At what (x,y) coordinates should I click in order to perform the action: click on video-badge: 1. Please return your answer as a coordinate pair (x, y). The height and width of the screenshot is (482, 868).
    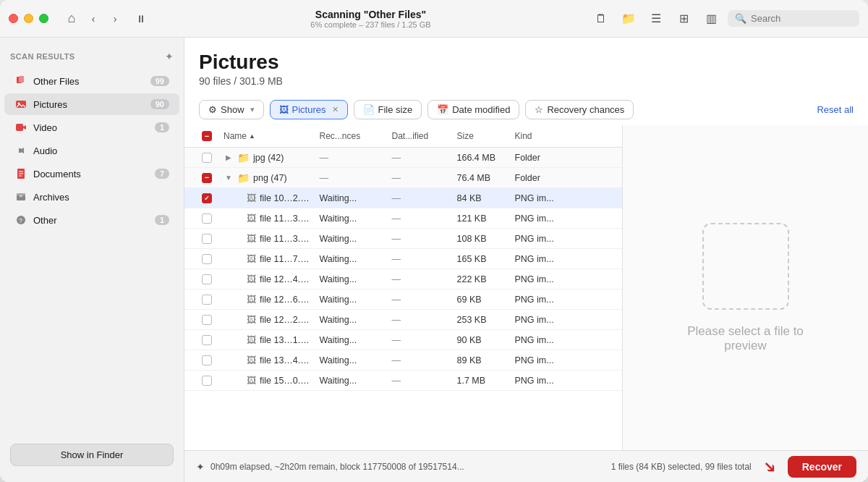
    Looking at the image, I should click on (162, 127).